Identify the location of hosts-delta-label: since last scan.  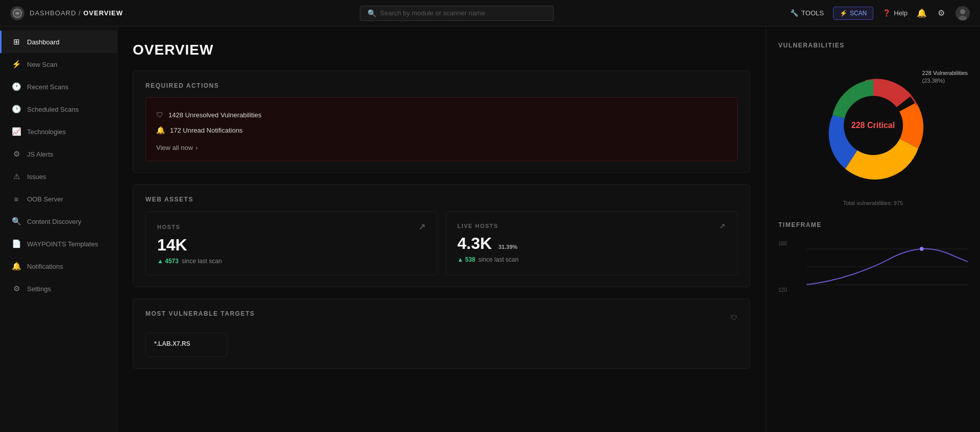
(202, 261).